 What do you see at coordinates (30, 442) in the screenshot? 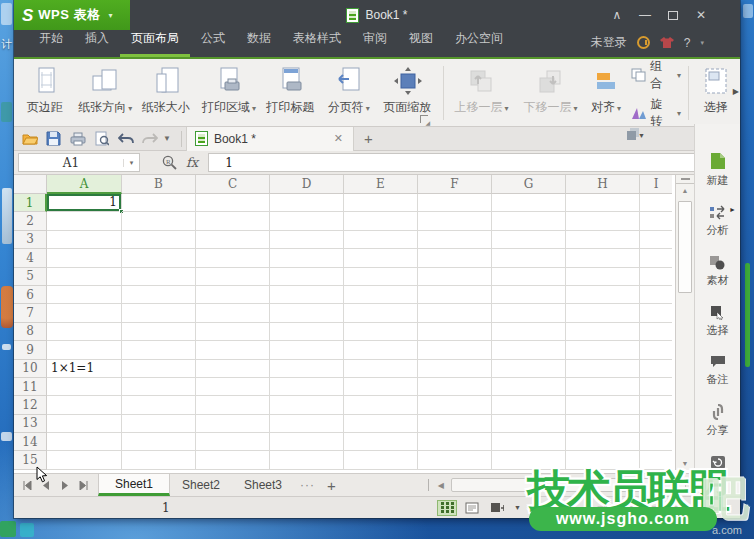
I see `row-header-14: 14` at bounding box center [30, 442].